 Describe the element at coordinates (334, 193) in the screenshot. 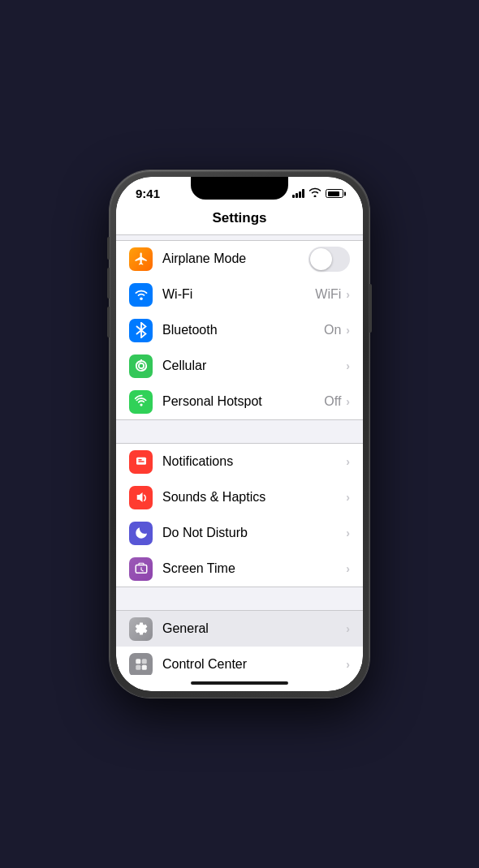

I see `battery-icon` at that location.